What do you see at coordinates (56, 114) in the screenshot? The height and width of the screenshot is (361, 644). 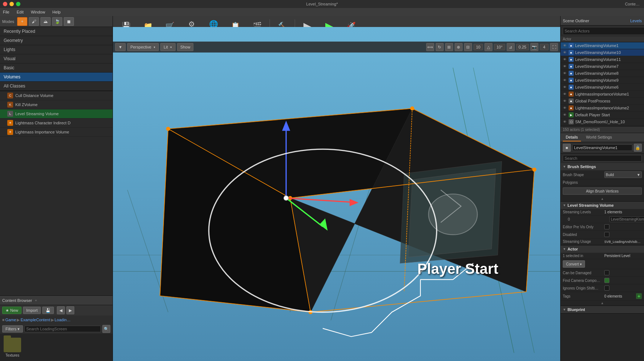 I see `volume-level-streaming: L Level Streaming Volume` at bounding box center [56, 114].